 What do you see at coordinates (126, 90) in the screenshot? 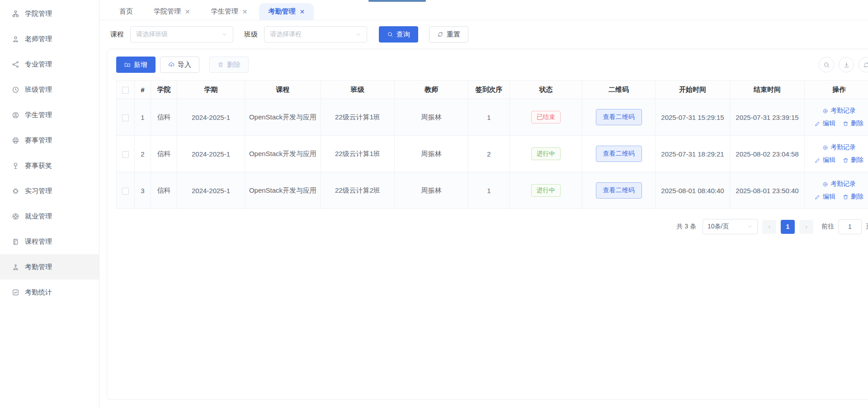
I see `select-all-checkbox` at bounding box center [126, 90].